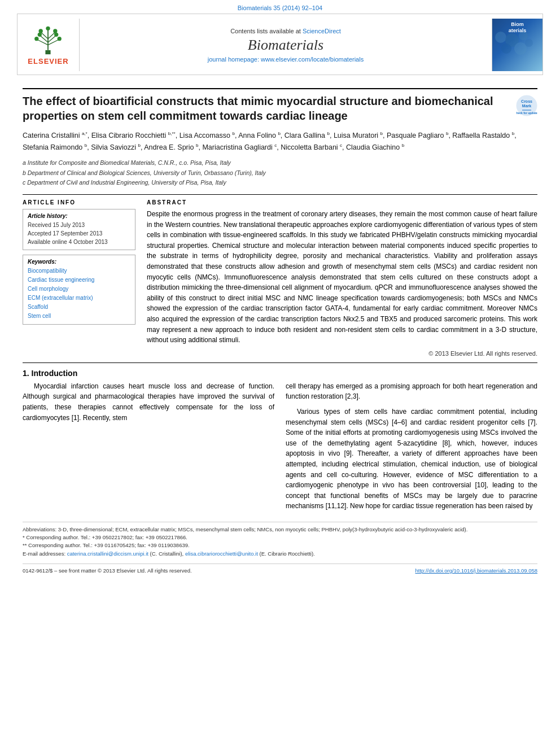  What do you see at coordinates (79, 290) in the screenshot?
I see `keywords-box: Keywords: Biocompatibility Cardiac tissu…` at bounding box center [79, 290].